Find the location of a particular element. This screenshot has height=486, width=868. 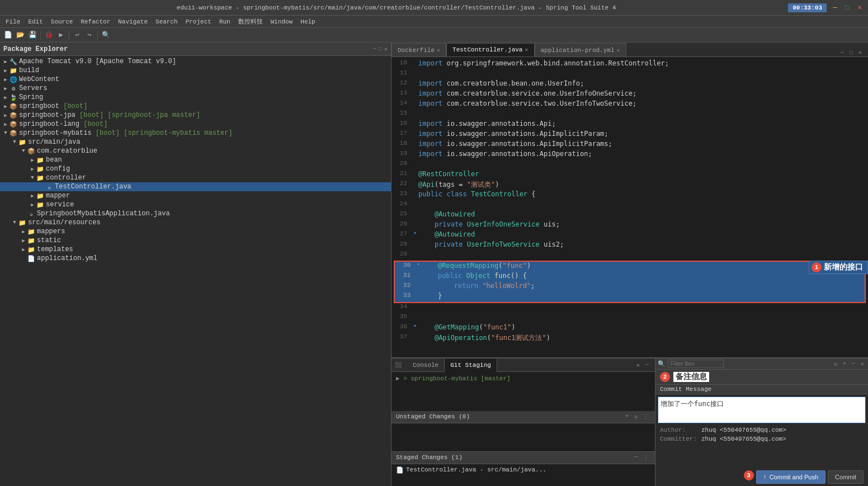

menu-search: Search is located at coordinates (167, 22).